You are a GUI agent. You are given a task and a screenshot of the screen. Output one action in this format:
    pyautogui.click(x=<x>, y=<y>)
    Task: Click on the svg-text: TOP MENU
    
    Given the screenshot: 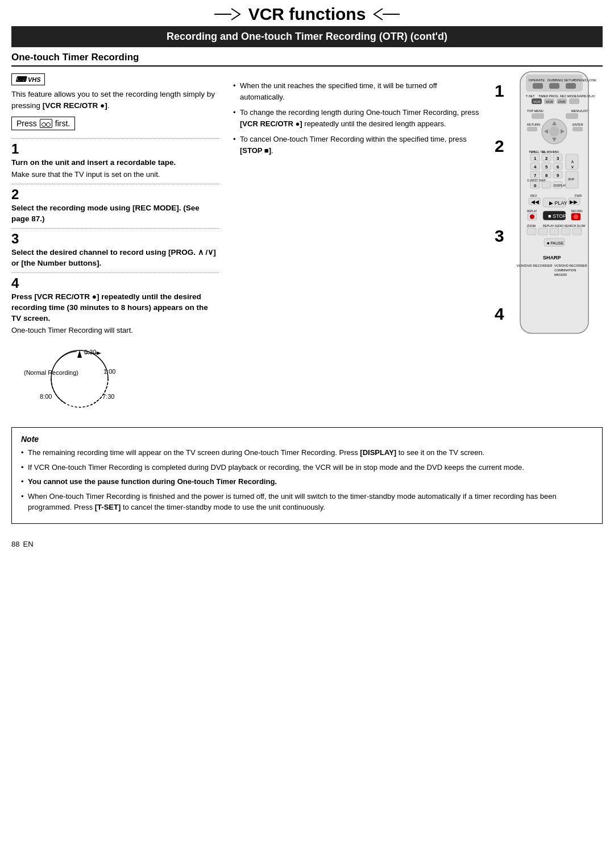 What is the action you would take?
    pyautogui.click(x=536, y=111)
    